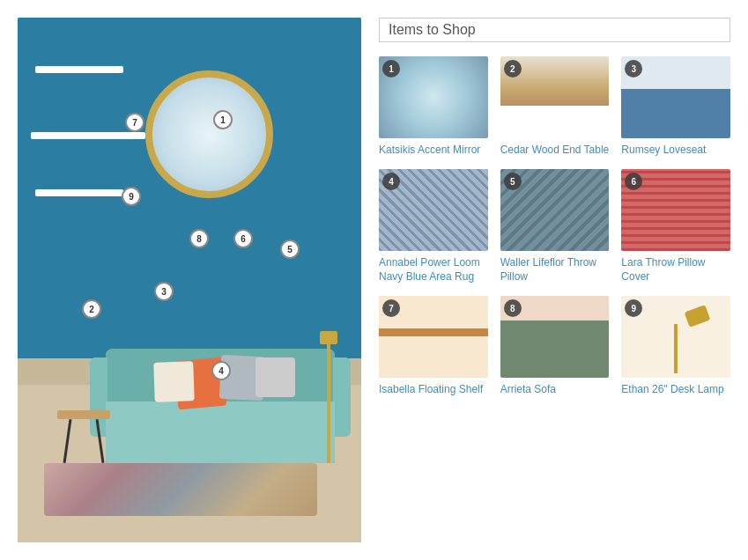 This screenshot has width=748, height=560. Describe the element at coordinates (676, 226) in the screenshot. I see `item-card-6: 6Lara Throw Pillow Cover` at that location.